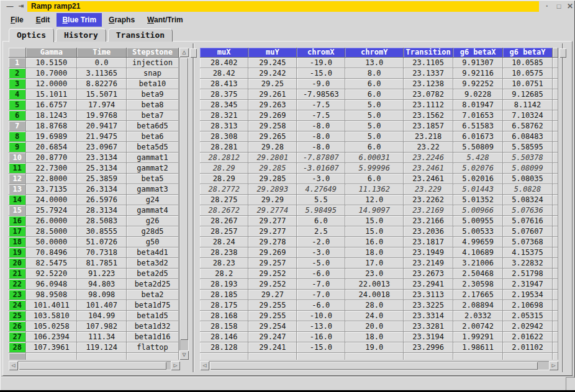 The width and height of the screenshot is (575, 392). Describe the element at coordinates (374, 326) in the screenshot. I see `cell: 20.0` at that location.